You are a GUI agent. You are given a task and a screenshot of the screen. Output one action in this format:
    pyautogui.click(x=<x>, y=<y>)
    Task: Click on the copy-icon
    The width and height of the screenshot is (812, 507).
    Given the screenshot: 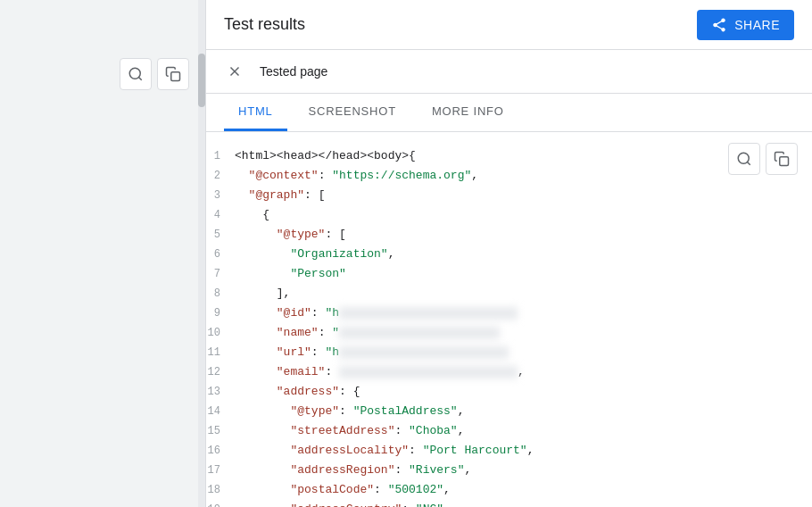 What is the action you would take?
    pyautogui.click(x=782, y=159)
    